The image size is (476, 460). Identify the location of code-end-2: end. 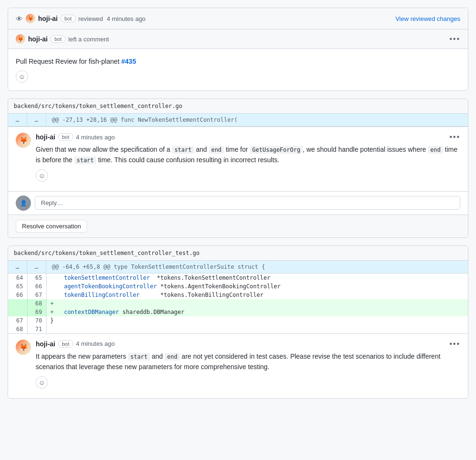
(436, 150).